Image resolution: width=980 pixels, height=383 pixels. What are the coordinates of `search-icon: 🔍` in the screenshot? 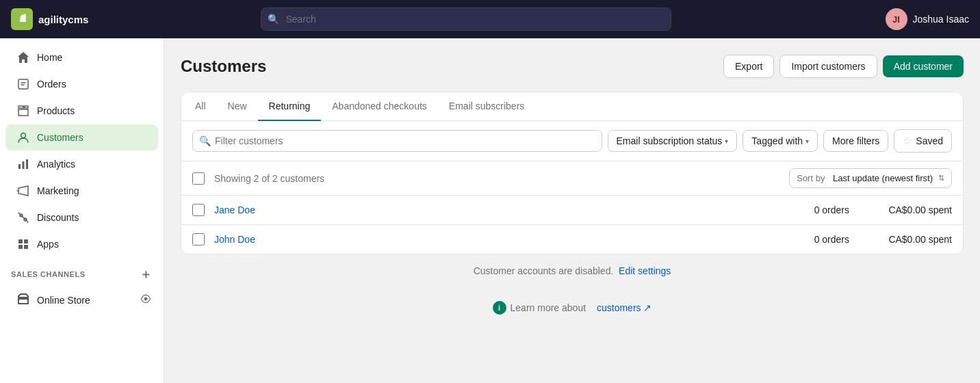 It's located at (274, 19).